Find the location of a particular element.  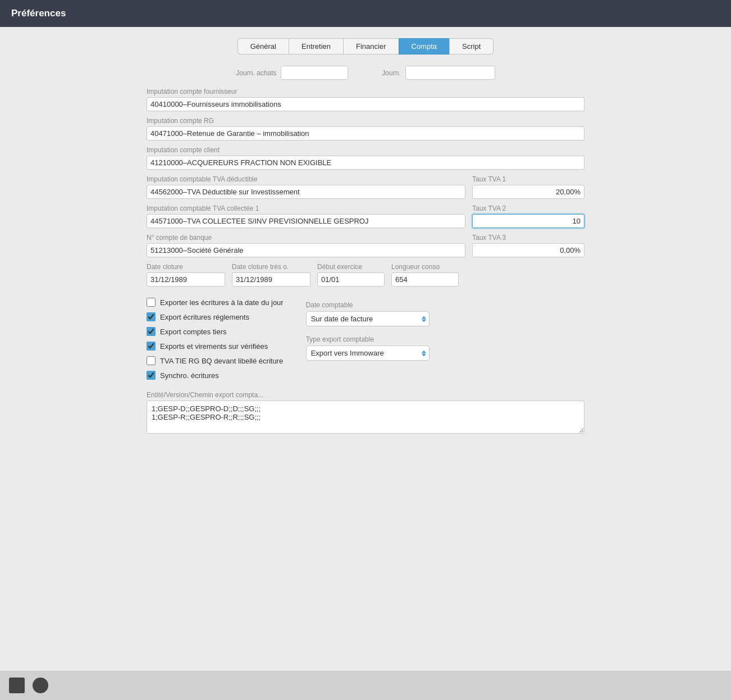

checkbox-export-comptes-tiers-input is located at coordinates (151, 331).